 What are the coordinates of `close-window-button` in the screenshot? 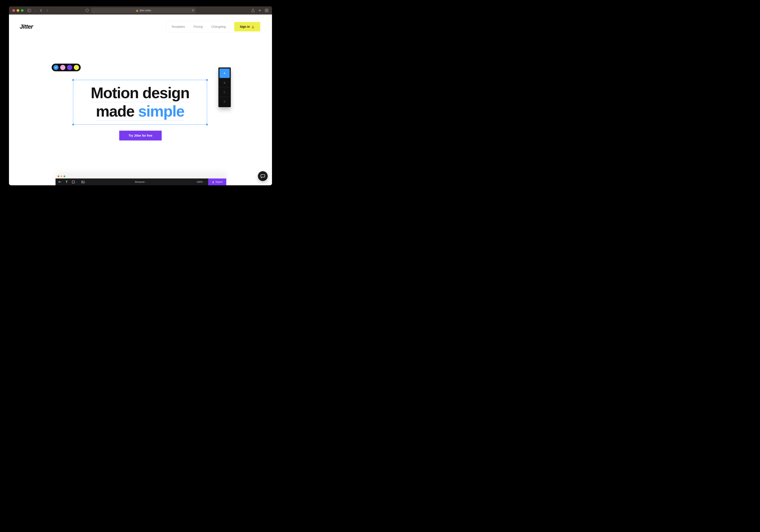 It's located at (14, 11).